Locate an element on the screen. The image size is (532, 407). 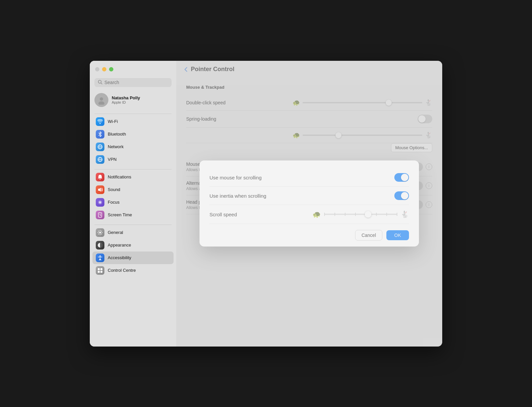
user-info: Natasha Polly Apple ID is located at coordinates (126, 100).